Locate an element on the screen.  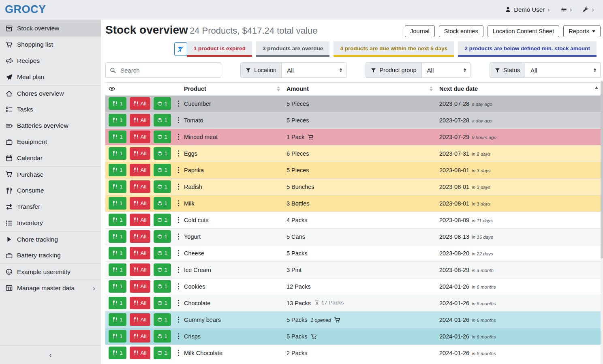
clear-filters-button is located at coordinates (181, 49).